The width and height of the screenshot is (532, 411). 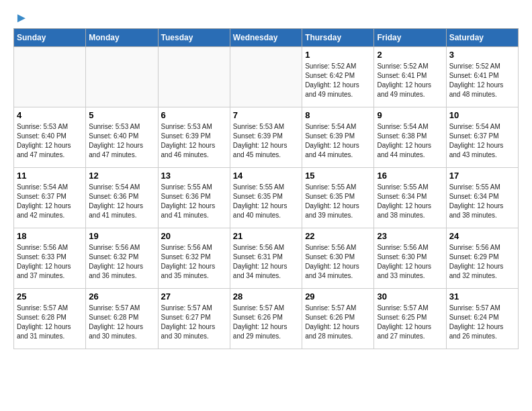 What do you see at coordinates (122, 201) in the screenshot?
I see `day-info: Sunrise: 5:54 AM Sunset: 6:36 PM Dayligh…` at bounding box center [122, 201].